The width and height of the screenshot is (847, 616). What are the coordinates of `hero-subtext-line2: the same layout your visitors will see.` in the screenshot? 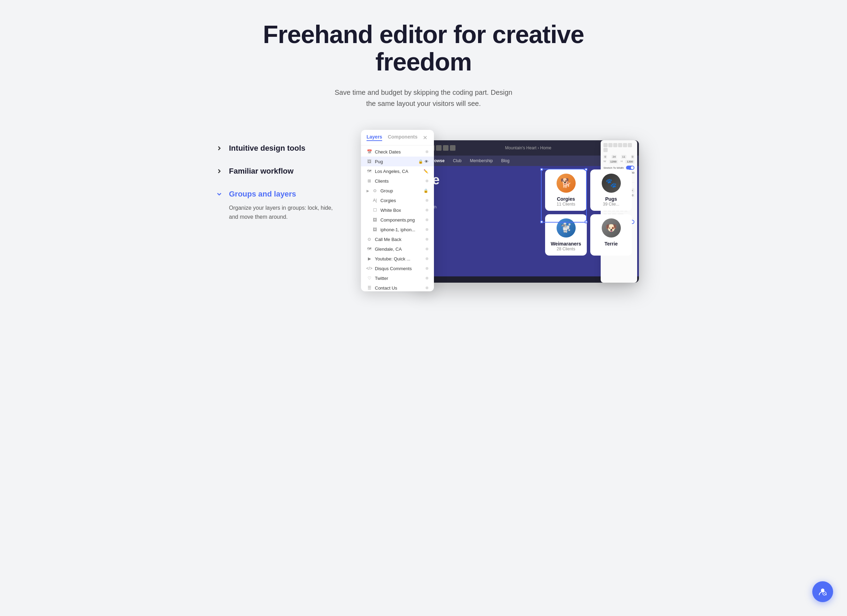 It's located at (424, 103).